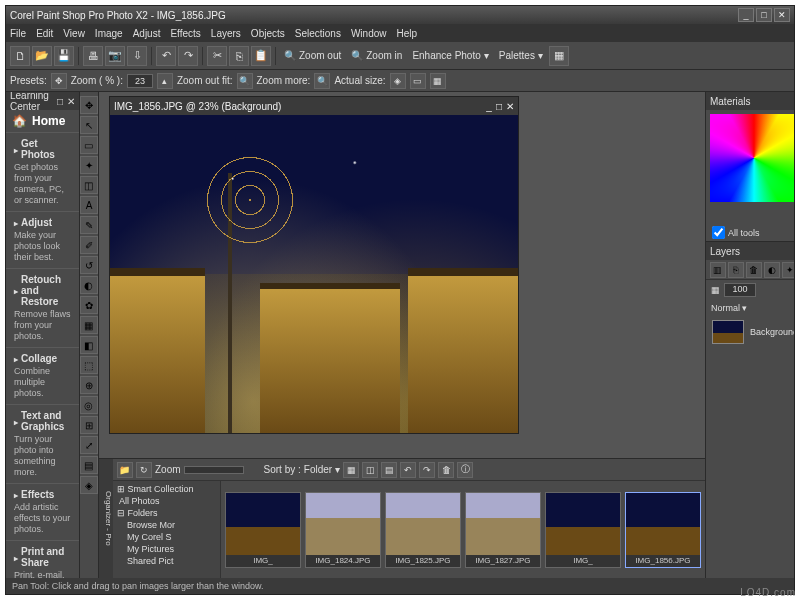  What do you see at coordinates (489, 106) in the screenshot?
I see `doc-minimize-icon: _` at bounding box center [489, 106].